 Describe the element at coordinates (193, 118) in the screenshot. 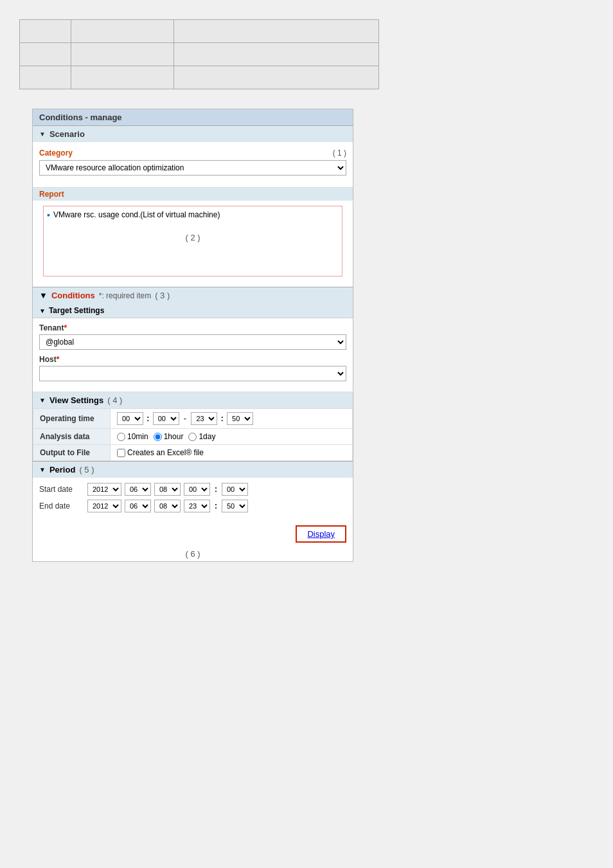

I see `panel-header: Conditions - manage` at that location.